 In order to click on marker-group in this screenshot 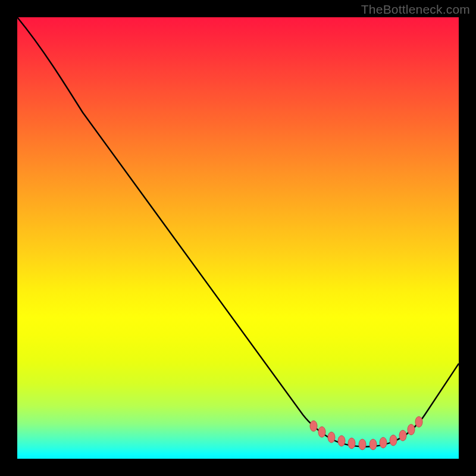, I will do `click(367, 433)`.